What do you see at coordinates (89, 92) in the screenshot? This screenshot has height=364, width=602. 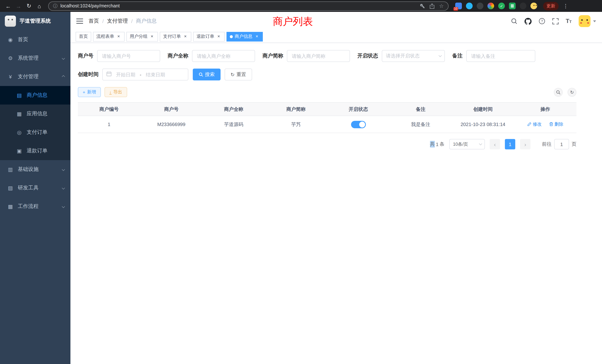 I see `add-button: + 新增` at bounding box center [89, 92].